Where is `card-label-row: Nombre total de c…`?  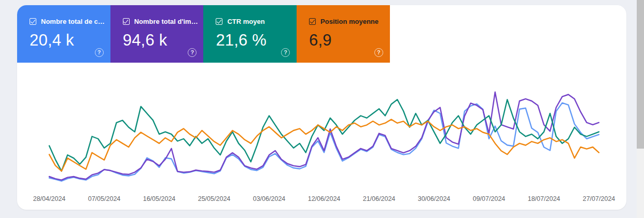
card-label-row: Nombre total de c… is located at coordinates (70, 22).